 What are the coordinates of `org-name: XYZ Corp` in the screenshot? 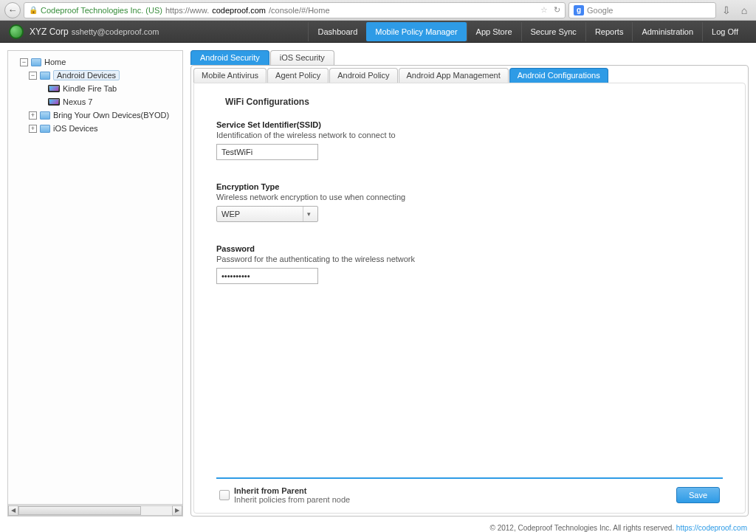 It's located at (49, 32).